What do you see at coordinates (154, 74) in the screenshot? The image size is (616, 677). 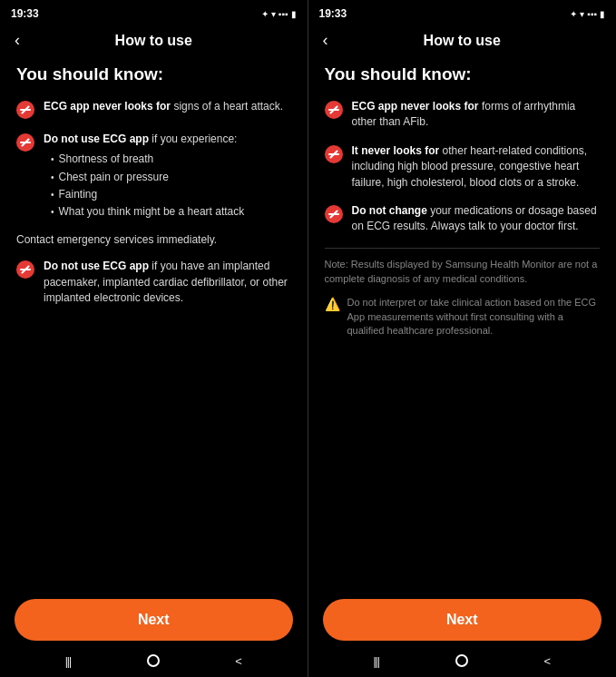 I see `section-title-1: You should know:` at bounding box center [154, 74].